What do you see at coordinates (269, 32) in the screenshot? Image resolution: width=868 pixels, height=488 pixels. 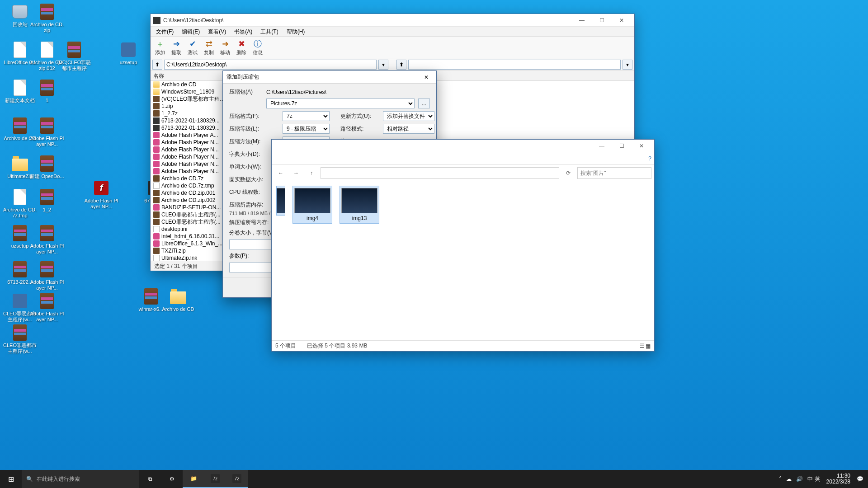 I see `menu-item: 工具(T)` at bounding box center [269, 32].